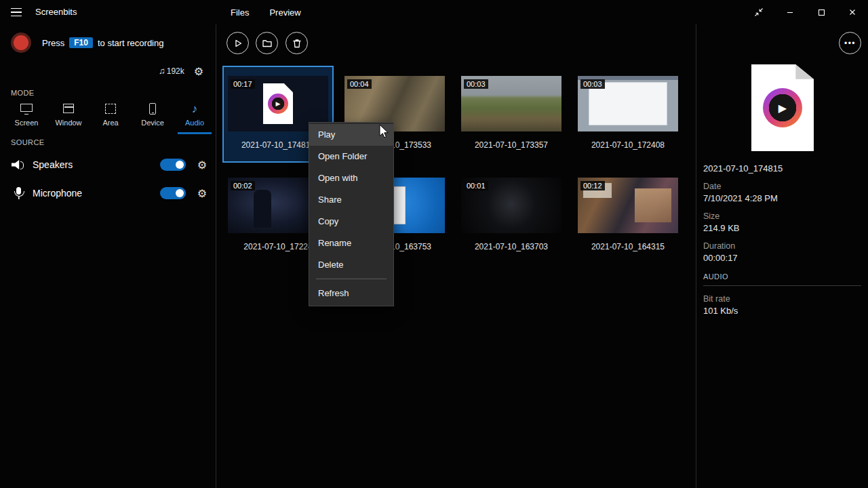 This screenshot has height=488, width=868. What do you see at coordinates (783, 305) in the screenshot?
I see `detail-field: Bit rate 101 Kb/s` at bounding box center [783, 305].